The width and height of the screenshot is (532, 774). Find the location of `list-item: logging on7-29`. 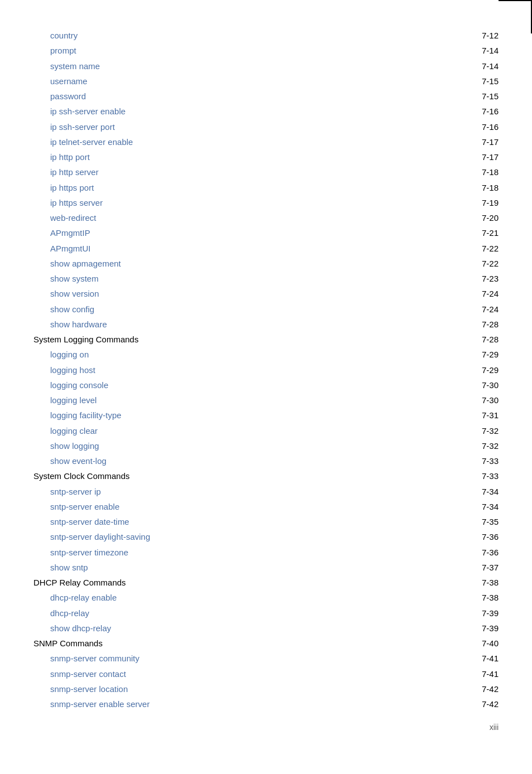

list-item: logging on7-29 is located at coordinates (266, 355).